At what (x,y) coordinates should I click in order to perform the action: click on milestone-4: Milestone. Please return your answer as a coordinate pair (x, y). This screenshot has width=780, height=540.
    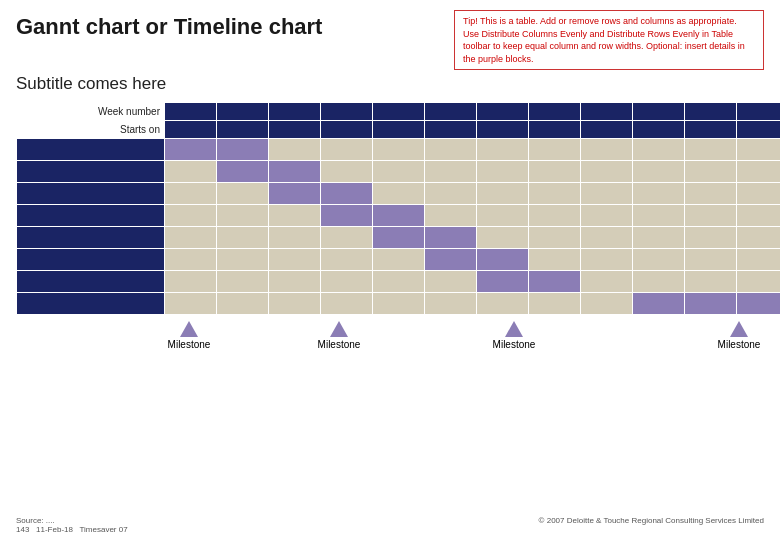
    Looking at the image, I should click on (739, 336).